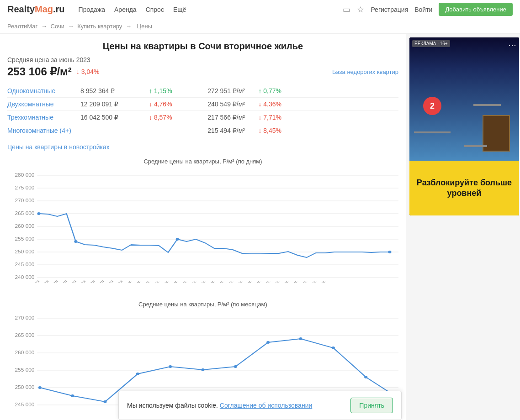 This screenshot has width=520, height=420. I want to click on svg-text: 240 000, so click(25, 278).